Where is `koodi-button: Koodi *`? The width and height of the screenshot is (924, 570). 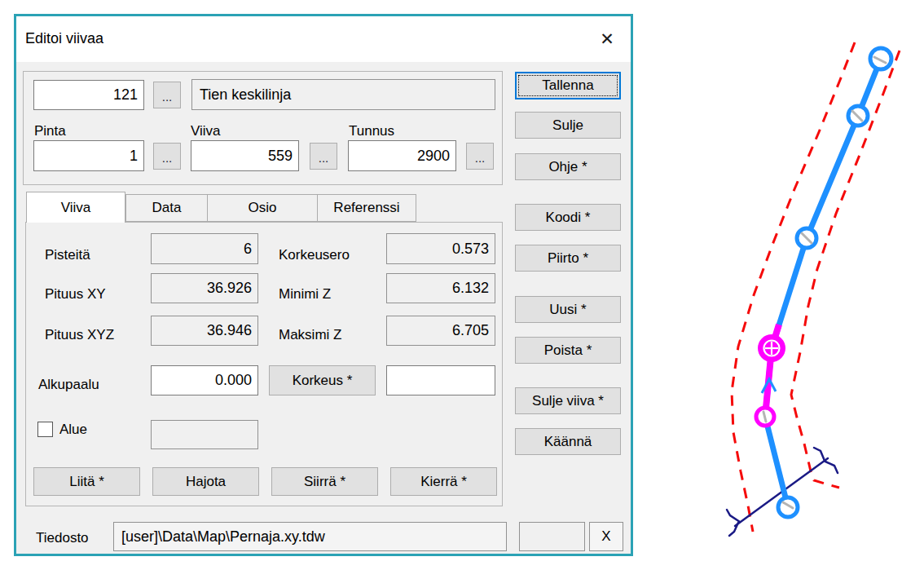 koodi-button: Koodi * is located at coordinates (568, 217).